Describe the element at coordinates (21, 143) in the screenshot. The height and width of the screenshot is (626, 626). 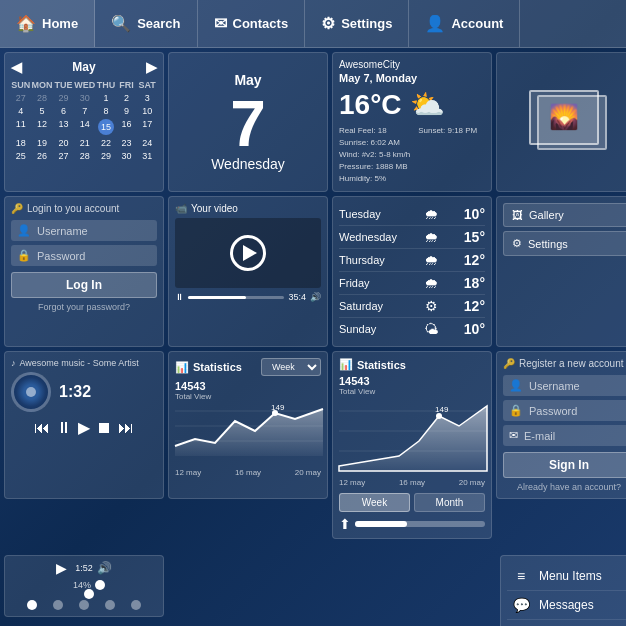
I see `cal-day: 18` at that location.